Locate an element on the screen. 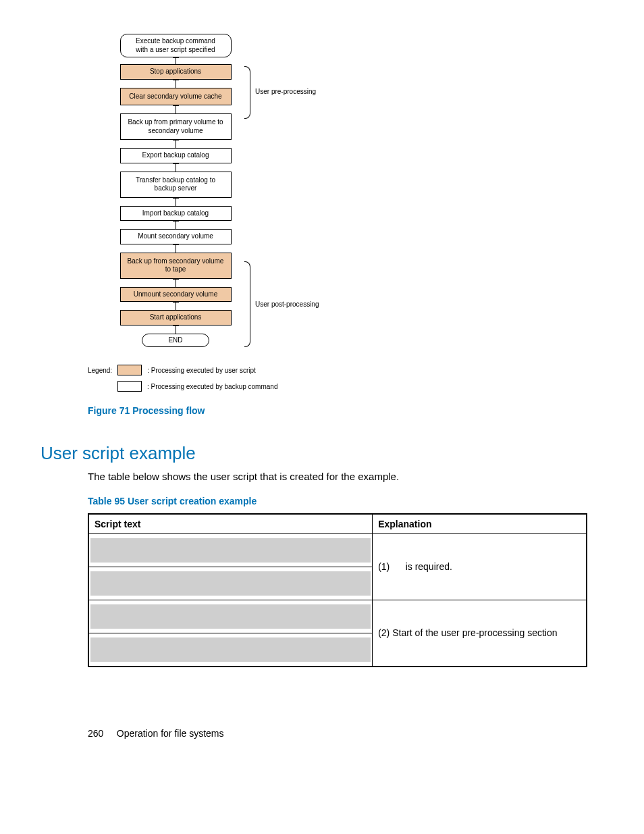 The image size is (644, 834). table-header-row: Script text Explanation is located at coordinates (338, 524).